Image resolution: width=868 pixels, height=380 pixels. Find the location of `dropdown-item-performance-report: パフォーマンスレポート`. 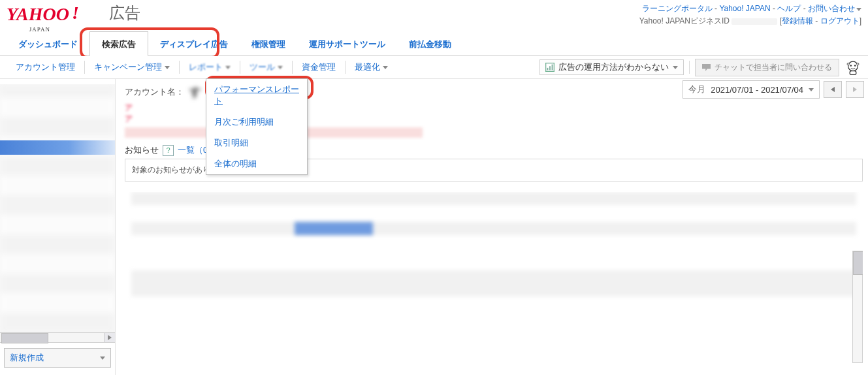

dropdown-item-performance-report: パフォーマンスレポート is located at coordinates (257, 95).